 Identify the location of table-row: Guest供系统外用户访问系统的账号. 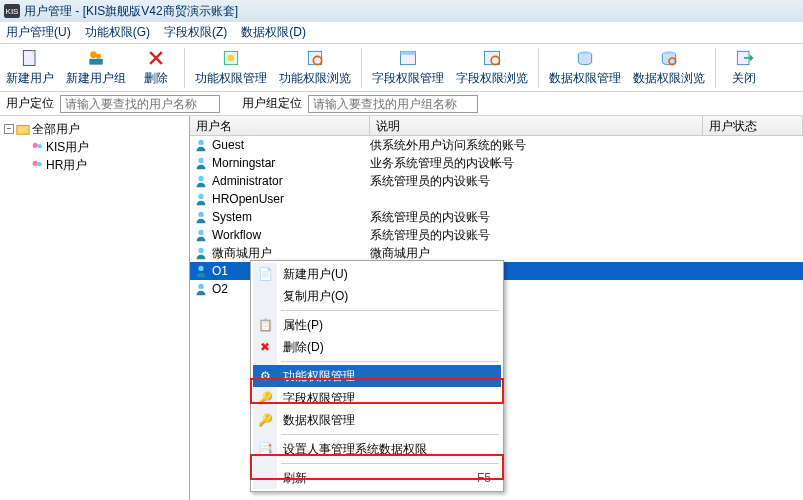
(496, 145).